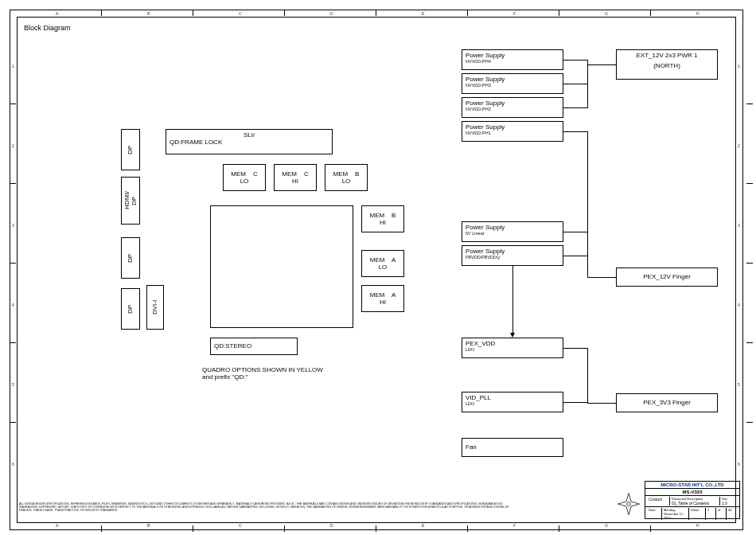  What do you see at coordinates (423, 14) in the screenshot?
I see `ruler-top-e: E` at bounding box center [423, 14].